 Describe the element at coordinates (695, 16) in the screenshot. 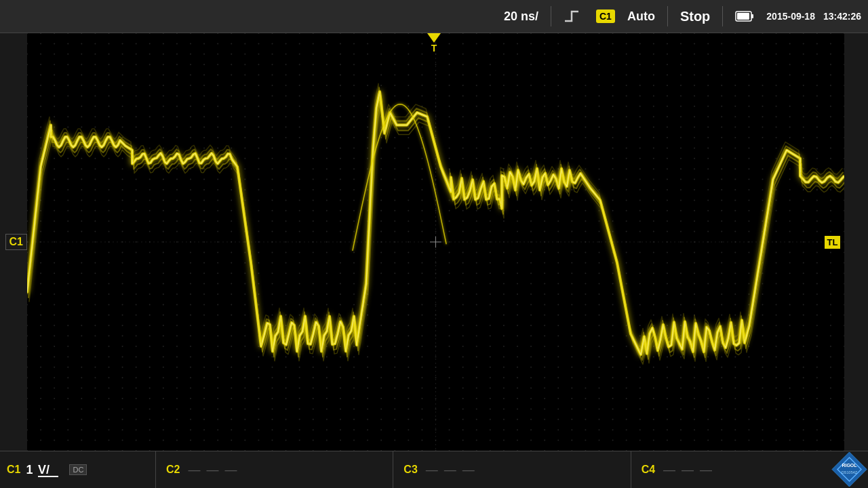

I see `stop-button: Stop` at that location.